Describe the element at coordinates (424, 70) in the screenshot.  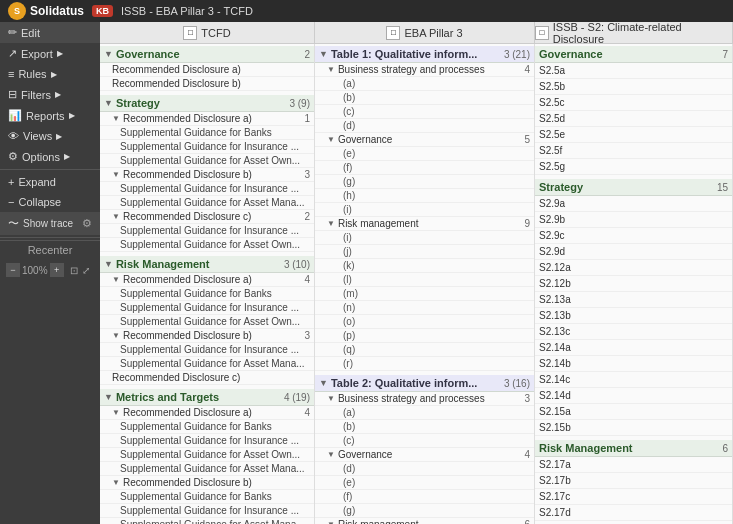
I see `eba-t1-biz-header: ▼ Business strategy and processes 4` at that location.